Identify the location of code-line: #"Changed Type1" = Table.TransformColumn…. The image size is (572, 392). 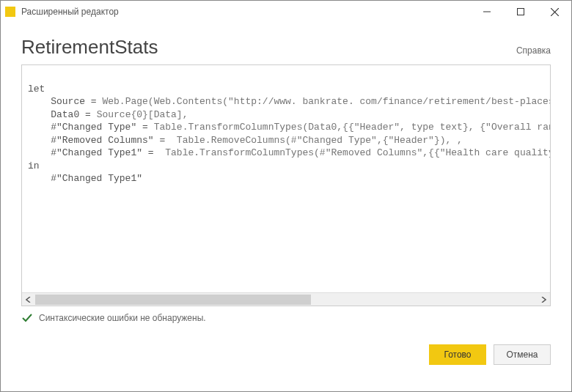
(289, 152).